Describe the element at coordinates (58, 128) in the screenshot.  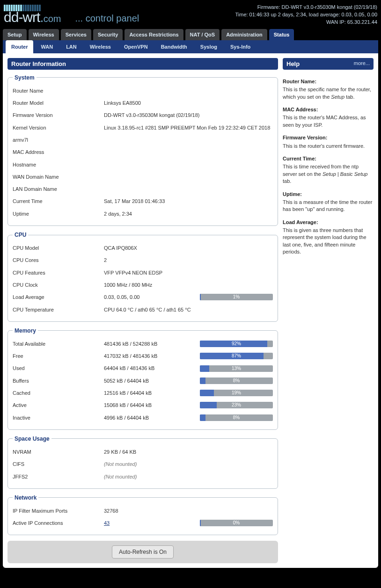
I see `system-label-kernel: Kernel Version` at that location.